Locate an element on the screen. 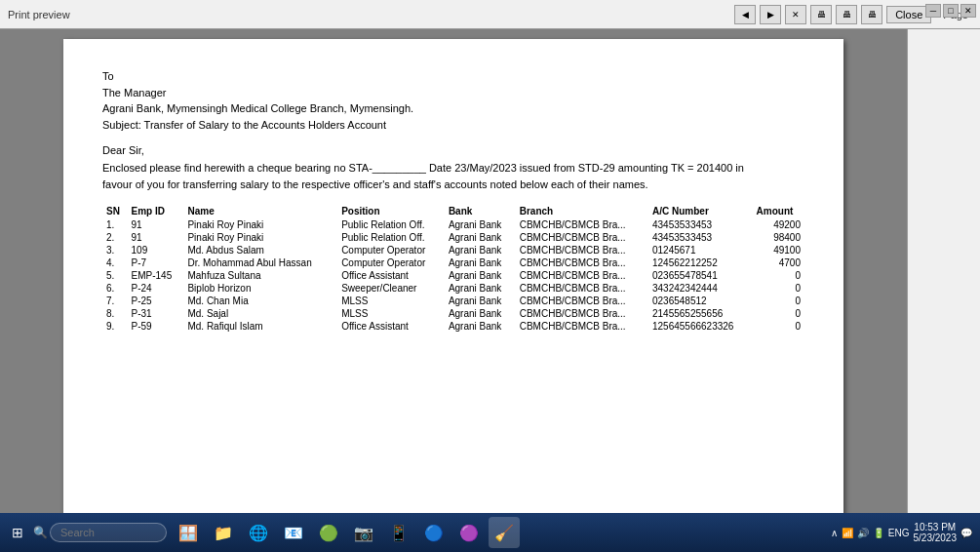  start-button: ⊞ is located at coordinates (18, 532).